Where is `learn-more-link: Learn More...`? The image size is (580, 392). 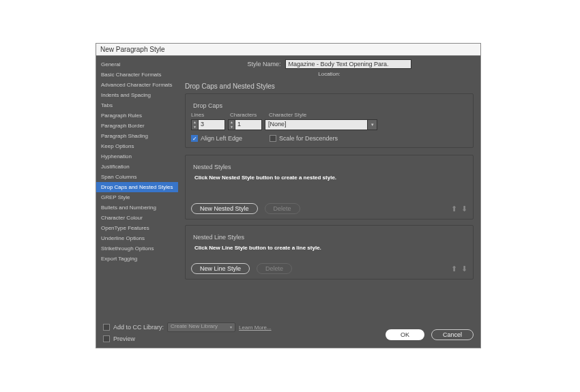 learn-more-link: Learn More... is located at coordinates (255, 327).